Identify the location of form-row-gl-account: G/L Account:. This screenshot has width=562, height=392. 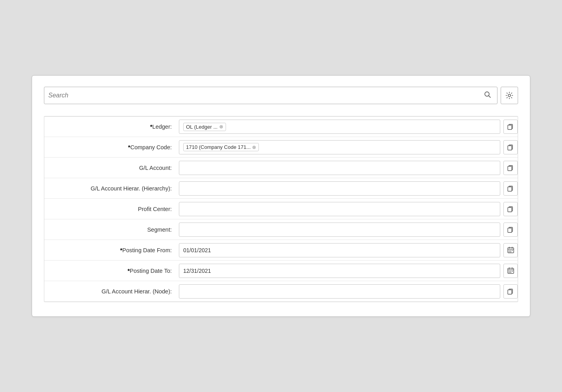
(281, 168).